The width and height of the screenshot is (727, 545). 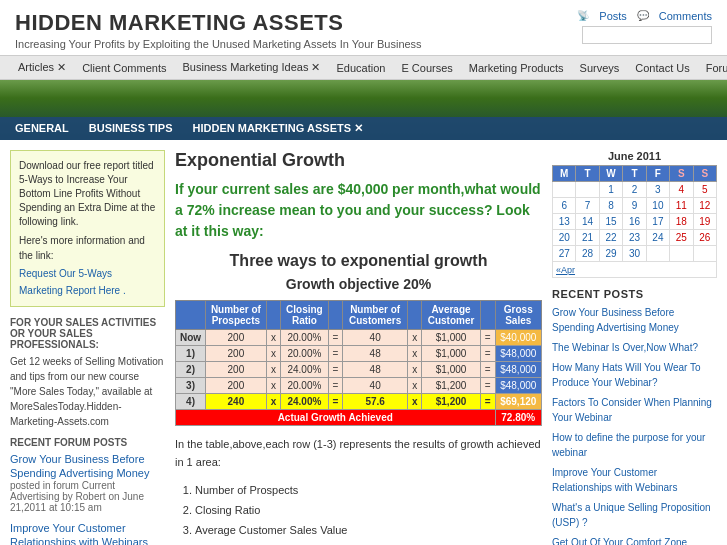 What do you see at coordinates (635, 206) in the screenshot?
I see `calendar-day-link: 9` at bounding box center [635, 206].